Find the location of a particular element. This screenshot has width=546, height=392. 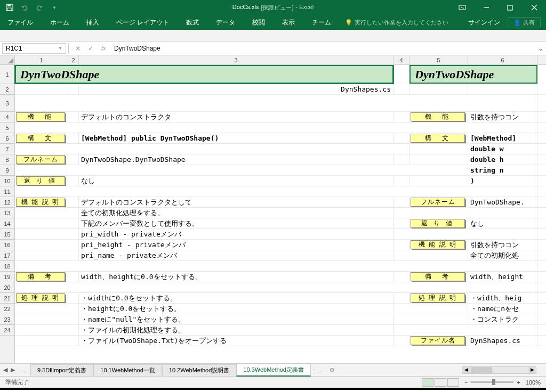

qat-dropdown-icon: ▼ is located at coordinates (54, 7).